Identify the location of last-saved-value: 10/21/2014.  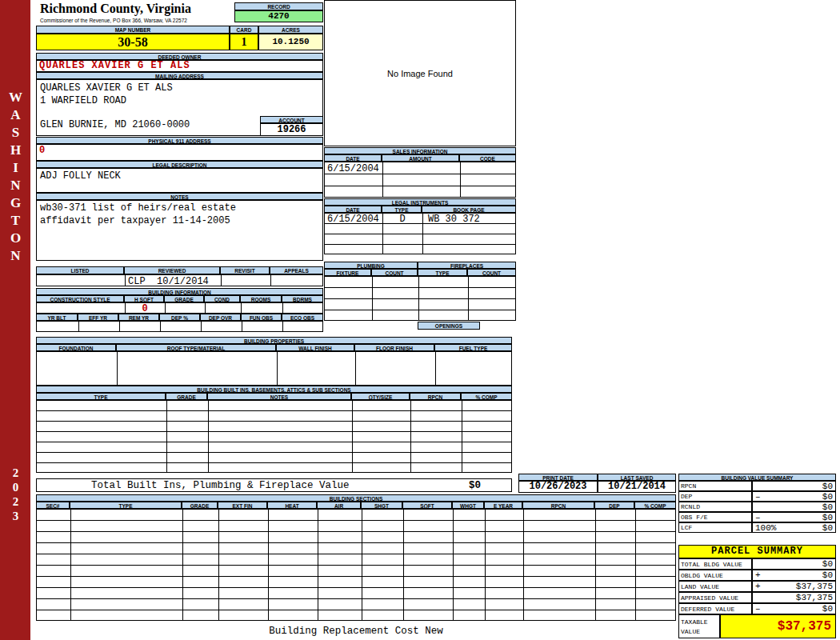
(637, 486).